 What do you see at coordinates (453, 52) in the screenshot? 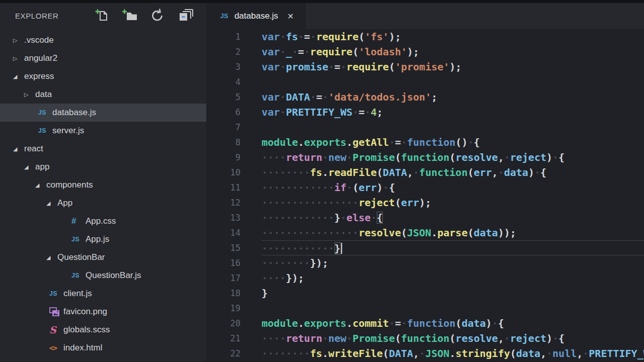
I see `code-line-content: var·_·=·require('lodash');` at bounding box center [453, 52].